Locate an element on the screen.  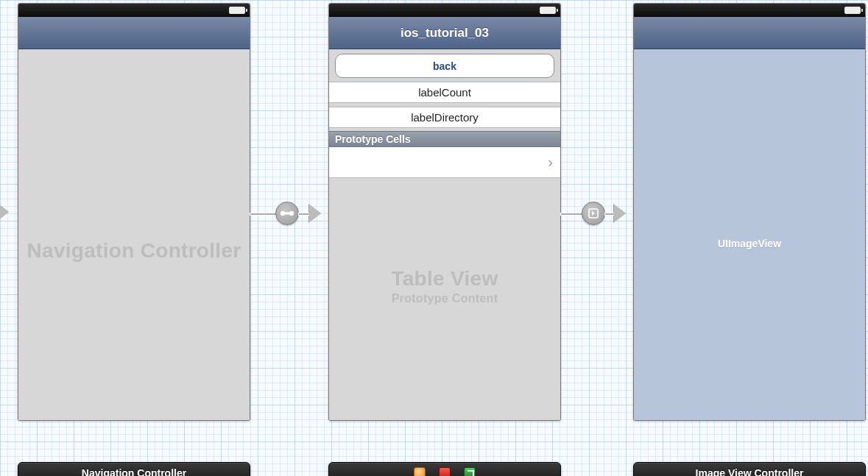
watermark-subtitle: Prototype Content is located at coordinates (445, 299).